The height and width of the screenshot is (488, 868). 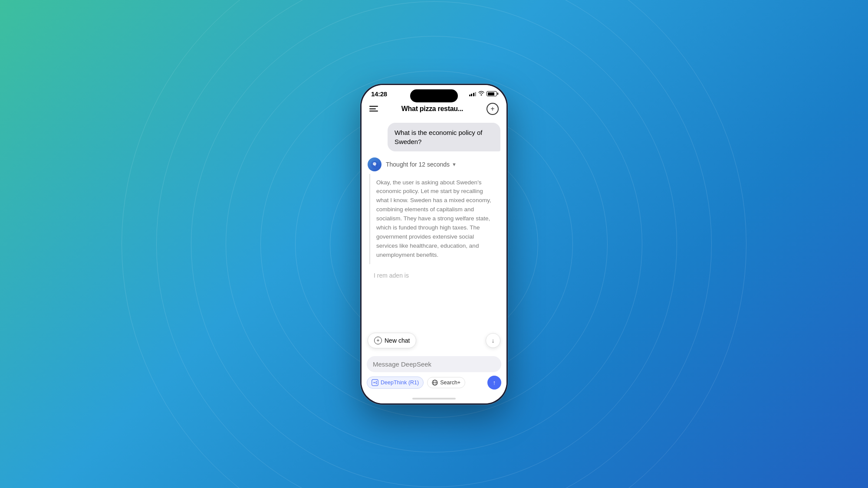 I want to click on send-button: ↑, so click(x=494, y=383).